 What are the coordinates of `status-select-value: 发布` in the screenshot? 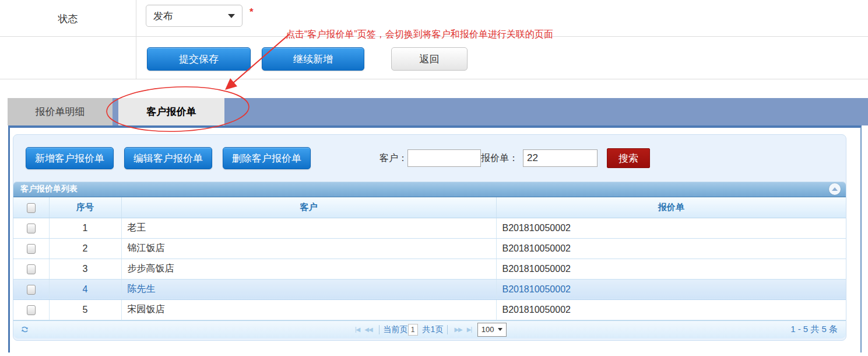 It's located at (163, 16).